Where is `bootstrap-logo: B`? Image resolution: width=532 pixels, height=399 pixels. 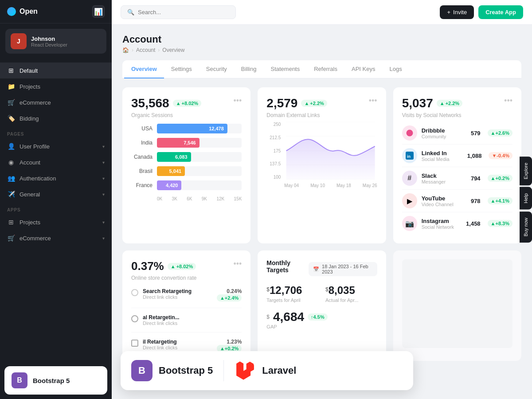 bootstrap-logo: B is located at coordinates (20, 380).